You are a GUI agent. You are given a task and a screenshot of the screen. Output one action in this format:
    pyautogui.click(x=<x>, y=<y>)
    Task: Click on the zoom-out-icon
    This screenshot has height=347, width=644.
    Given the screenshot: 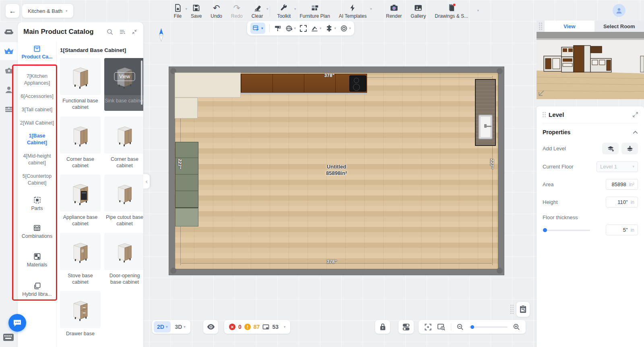 What is the action you would take?
    pyautogui.click(x=460, y=327)
    